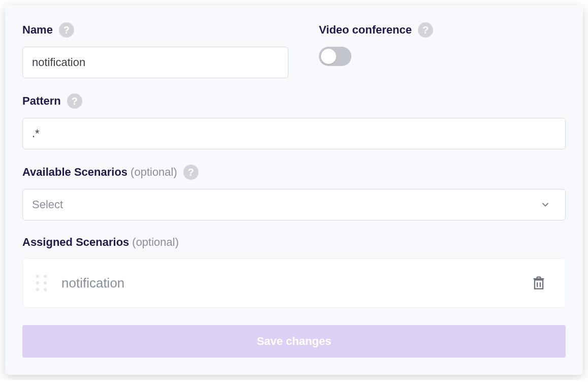 This screenshot has width=588, height=384. Describe the element at coordinates (442, 44) in the screenshot. I see `video-field-group: Video conference ?` at that location.